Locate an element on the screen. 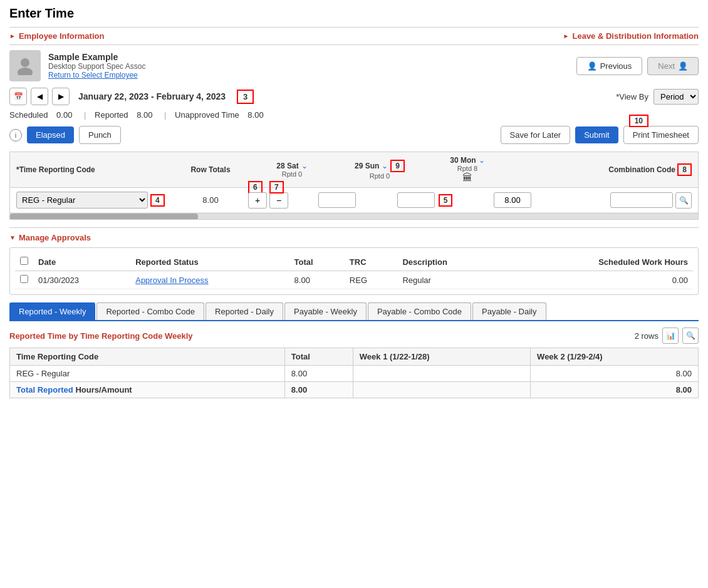 Image resolution: width=708 pixels, height=588 pixels. leave-distribution-section-header: ► Leave & Distribution Information is located at coordinates (631, 36).